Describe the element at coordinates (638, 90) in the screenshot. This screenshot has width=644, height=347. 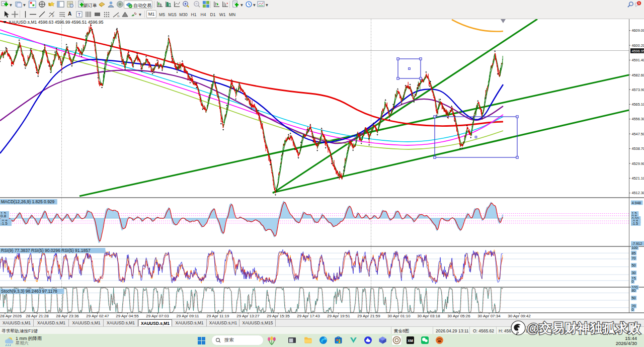
I see `svg-text: 4573.90` at that location.